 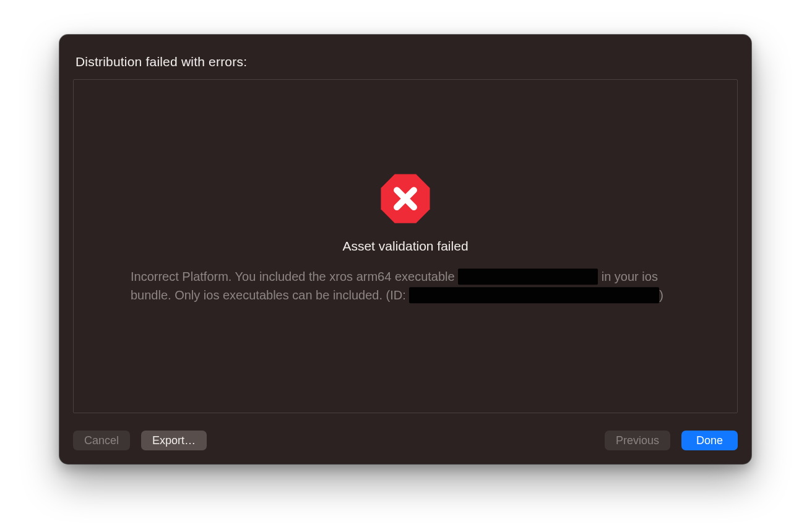 I want to click on redacted-executable-path, so click(x=528, y=277).